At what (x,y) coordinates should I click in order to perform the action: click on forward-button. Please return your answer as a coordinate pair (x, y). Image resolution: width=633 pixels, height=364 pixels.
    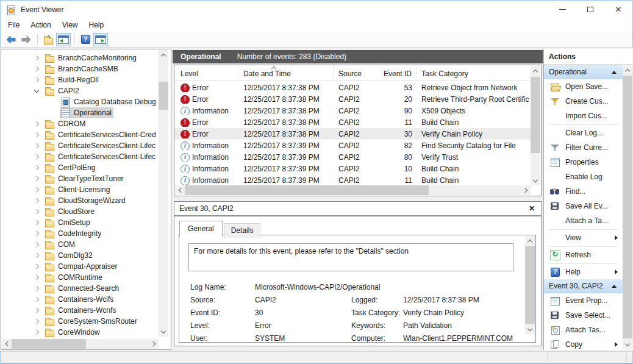
    Looking at the image, I should click on (26, 40).